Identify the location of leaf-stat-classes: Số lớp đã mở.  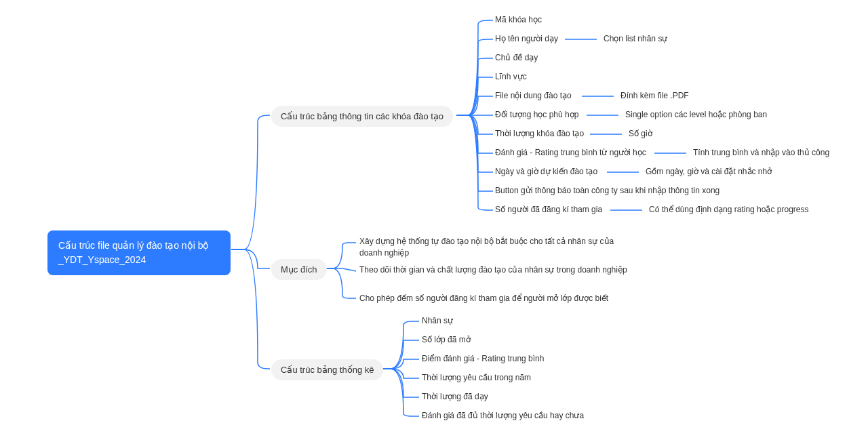
(446, 340).